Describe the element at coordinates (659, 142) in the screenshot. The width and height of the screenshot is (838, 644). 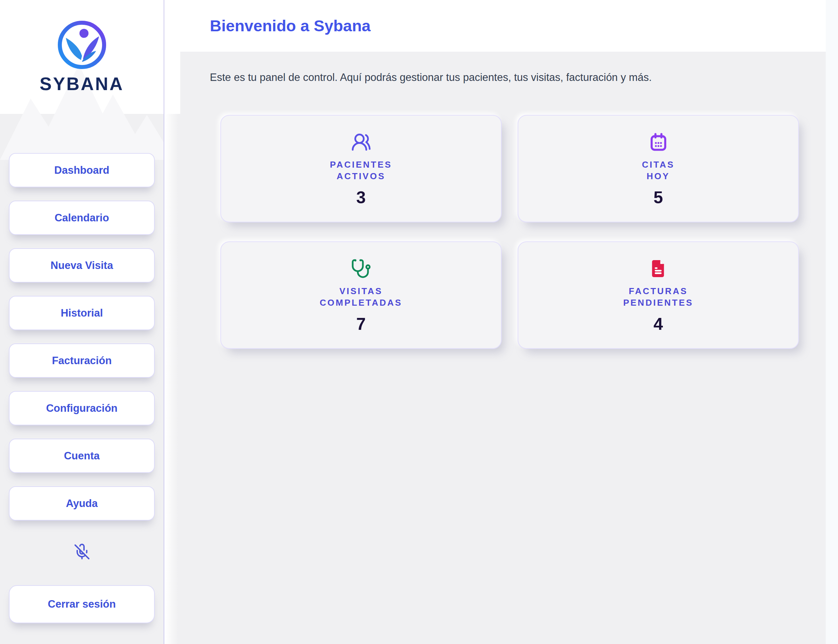
I see `calendar-icon` at that location.